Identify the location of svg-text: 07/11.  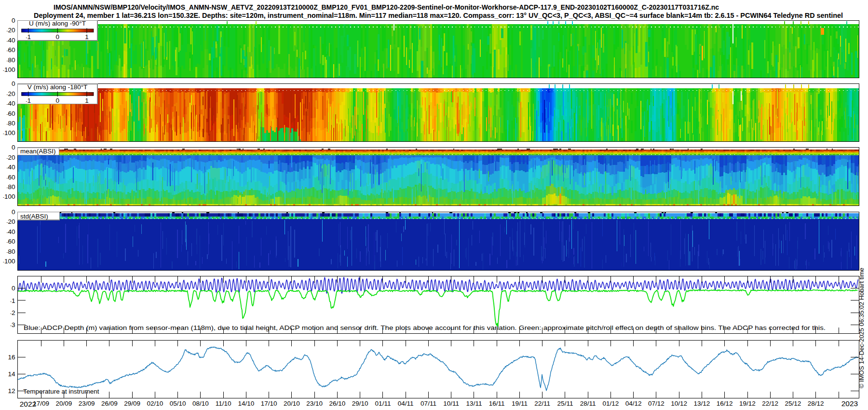
(428, 403).